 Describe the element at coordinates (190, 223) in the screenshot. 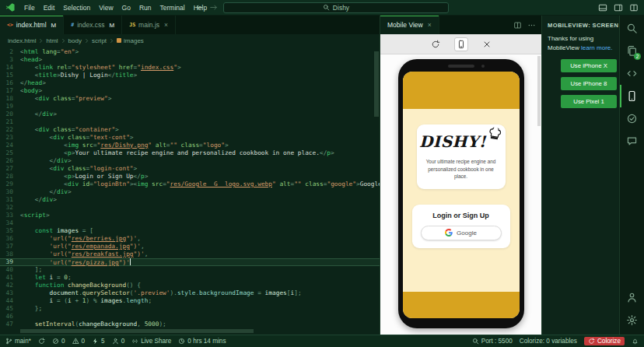

I see `code-line: 34` at that location.